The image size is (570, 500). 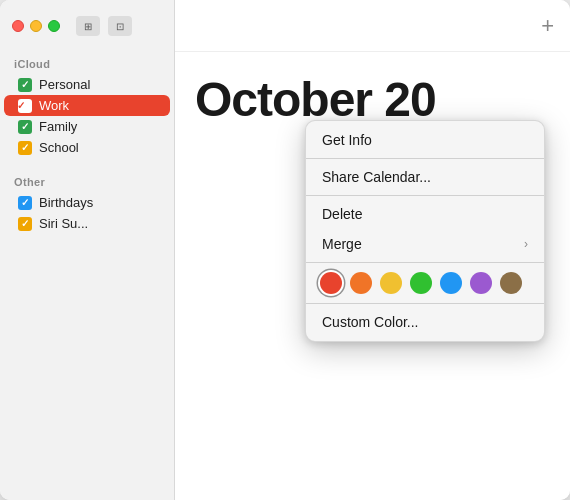 What do you see at coordinates (425, 322) in the screenshot?
I see `menu-item-custom-color: Custom Color...` at bounding box center [425, 322].